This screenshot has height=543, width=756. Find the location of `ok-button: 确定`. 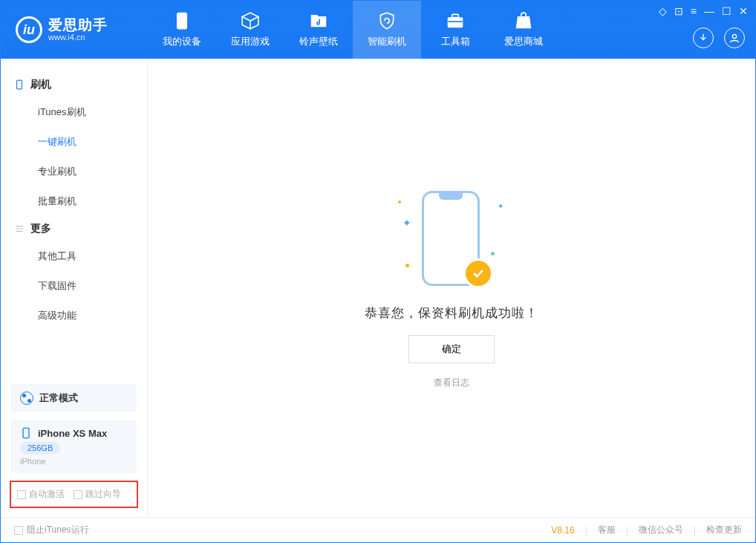

ok-button: 确定 is located at coordinates (452, 349).